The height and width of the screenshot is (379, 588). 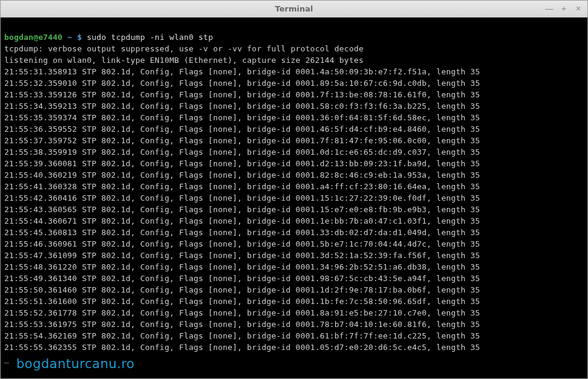 I want to click on titlebar: Terminal — + ×, so click(x=294, y=9).